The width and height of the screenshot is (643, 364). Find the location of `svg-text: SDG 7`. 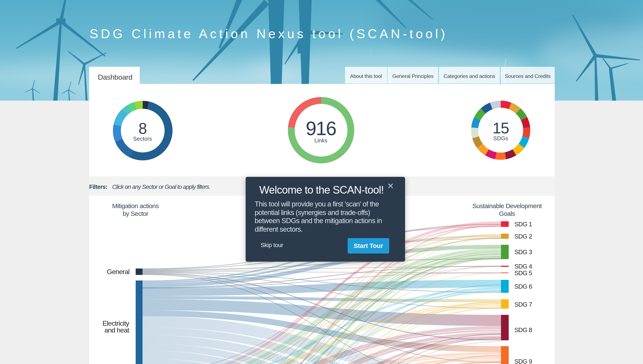

svg-text: SDG 7 is located at coordinates (523, 304).